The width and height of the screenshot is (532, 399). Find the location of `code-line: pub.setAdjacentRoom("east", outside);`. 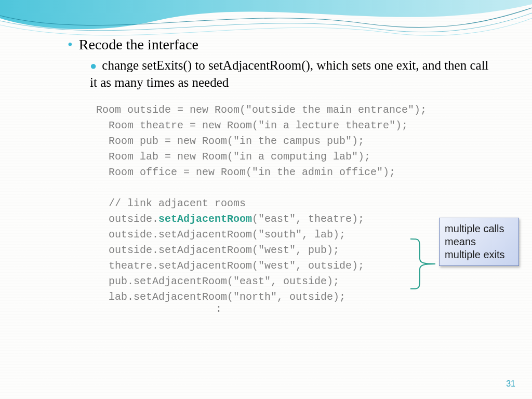

code-line: pub.setAdjacentRoom("east", outside); is located at coordinates (218, 282).